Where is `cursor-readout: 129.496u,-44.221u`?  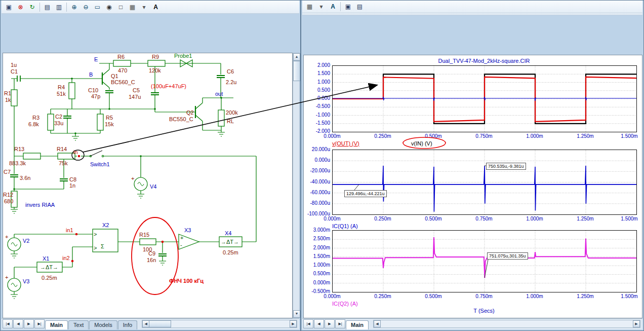
cursor-readout: 129.496u,-44.221u is located at coordinates (366, 194).